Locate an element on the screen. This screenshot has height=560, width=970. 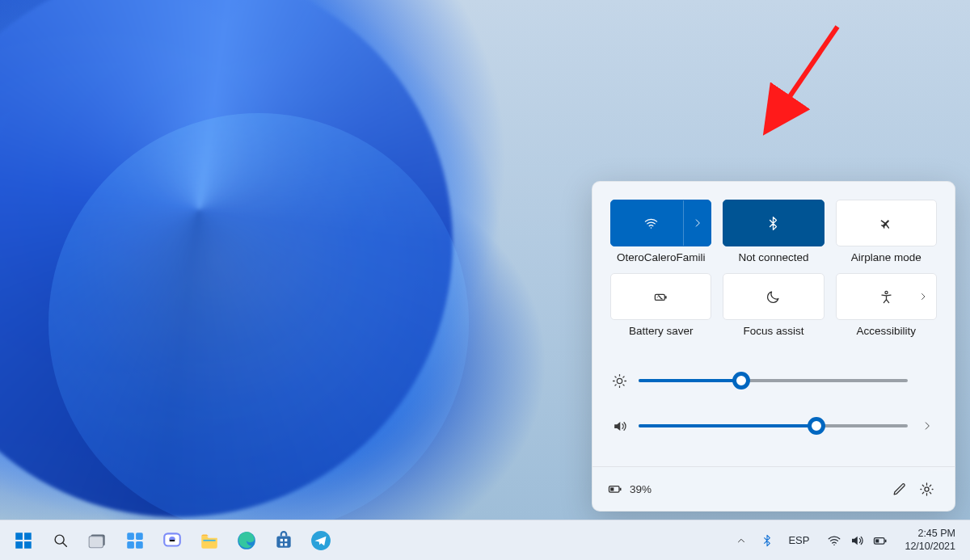
quick-settings-tiles: OteroCaleroFamili Not connected Airplane… is located at coordinates (774, 268).